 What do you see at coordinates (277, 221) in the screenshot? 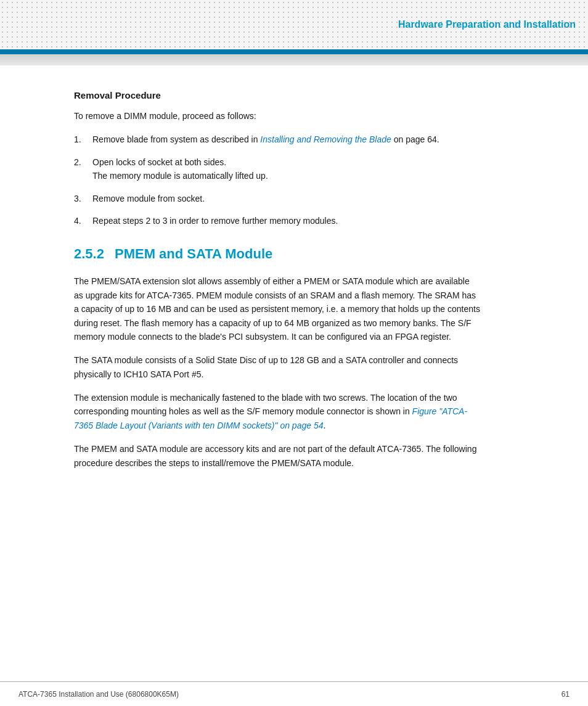
I see `list-item: 4. Repeat steps 2 to 3 in order to remov…` at bounding box center [277, 221].